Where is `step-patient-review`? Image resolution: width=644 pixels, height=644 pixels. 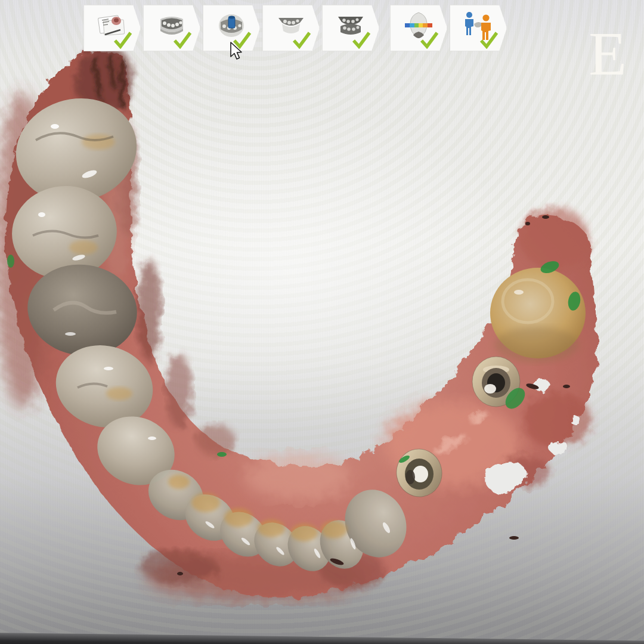 step-patient-review is located at coordinates (478, 28).